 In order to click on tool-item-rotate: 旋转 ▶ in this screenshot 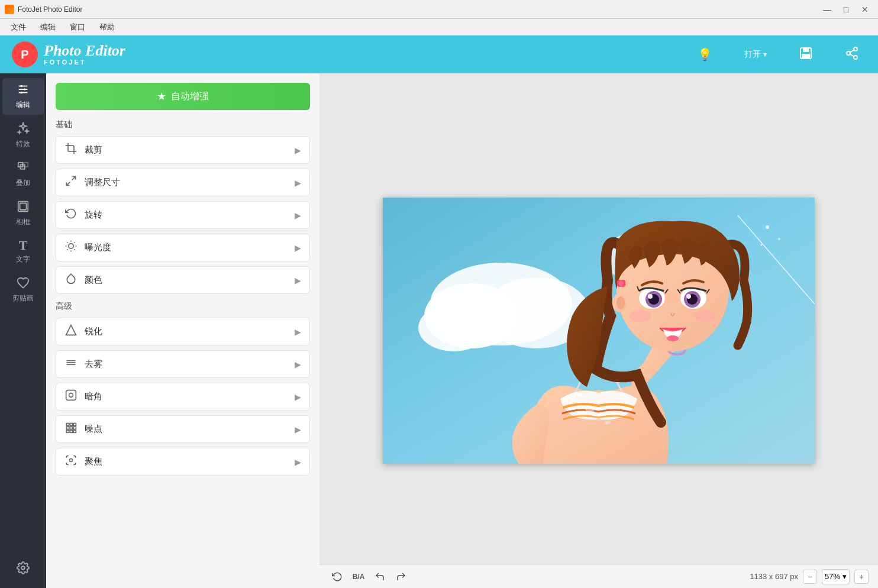, I will do `click(183, 215)`.